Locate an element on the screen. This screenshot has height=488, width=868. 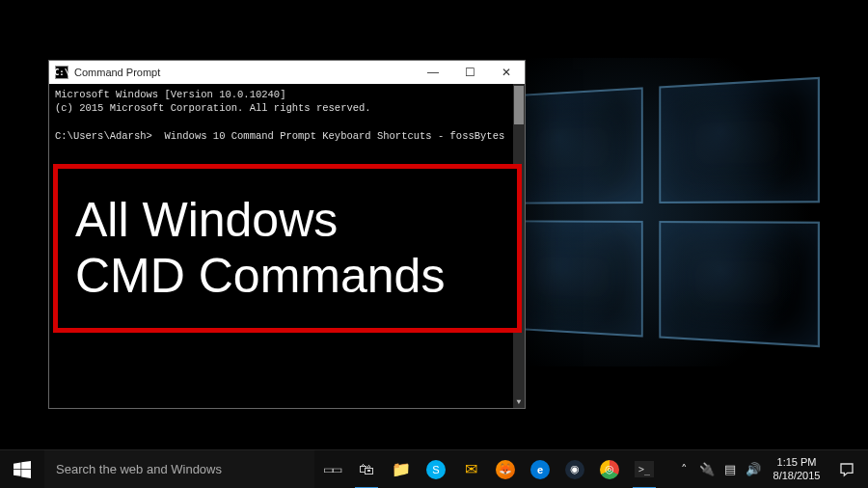
cmd-app-icon: C:\ is located at coordinates (62, 72).